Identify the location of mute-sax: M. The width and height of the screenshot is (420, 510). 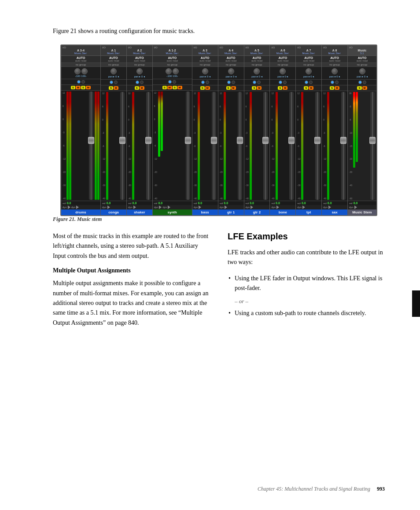
(337, 88).